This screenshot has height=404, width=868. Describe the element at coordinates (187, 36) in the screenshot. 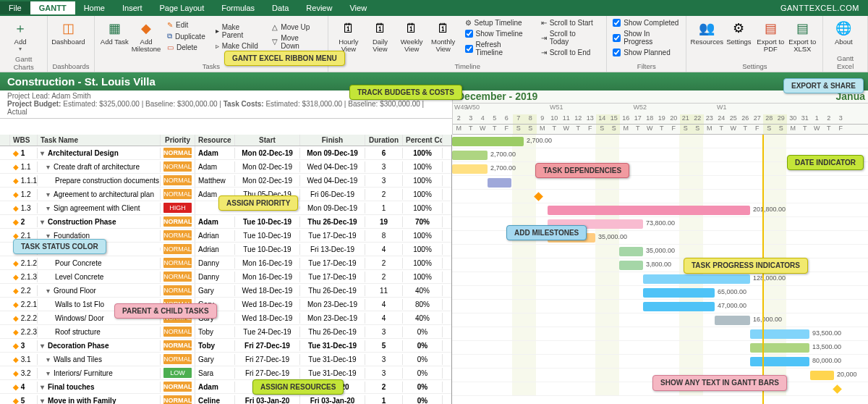

I see `duplicate-button: ⧉Duplicate` at that location.